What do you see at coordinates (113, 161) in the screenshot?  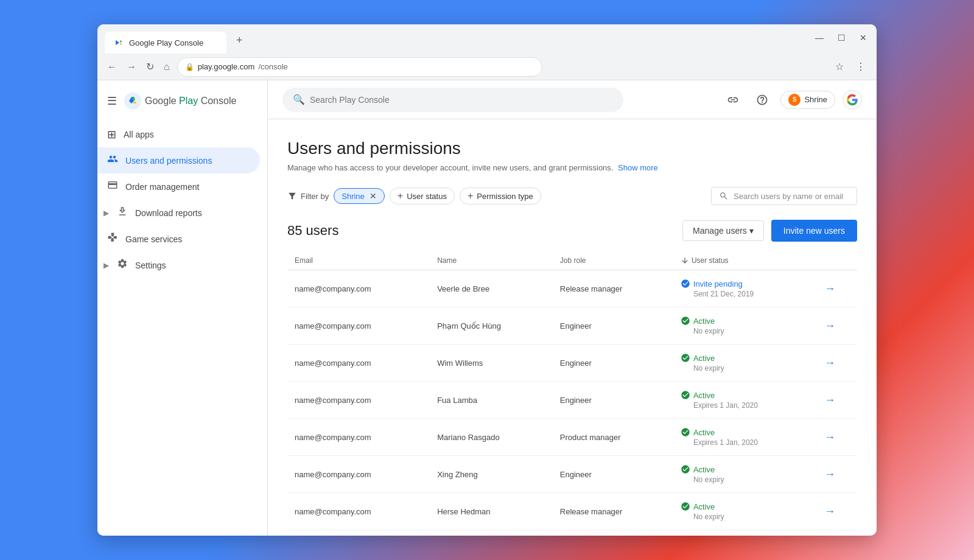 I see `users-icon` at bounding box center [113, 161].